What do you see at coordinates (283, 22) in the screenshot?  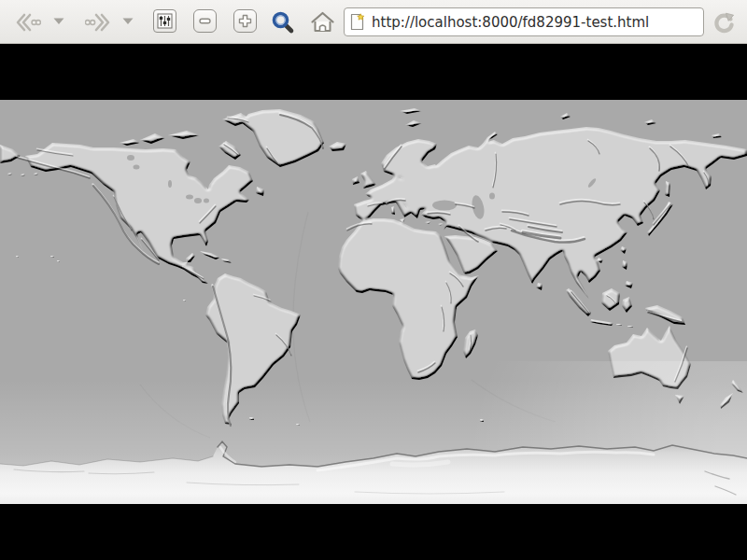 I see `search-button` at bounding box center [283, 22].